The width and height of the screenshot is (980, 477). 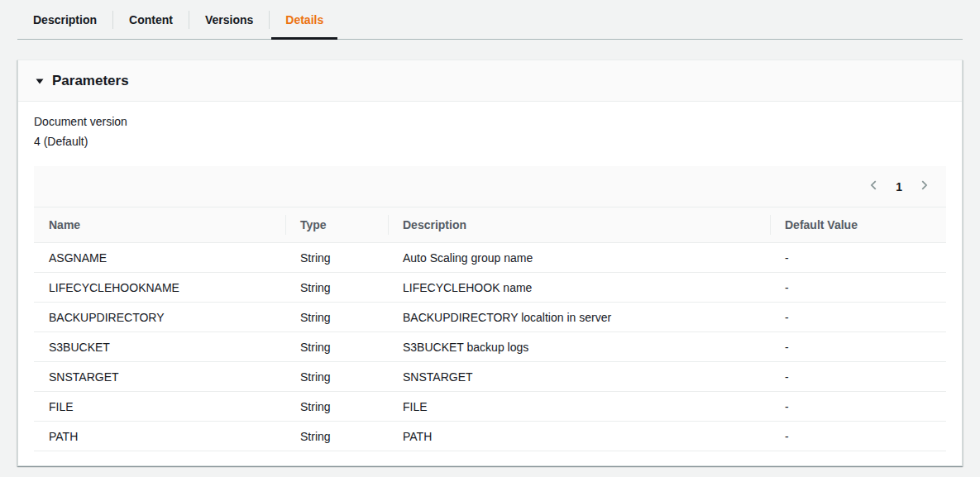 What do you see at coordinates (579, 436) in the screenshot?
I see `param-description-cell: PATH` at bounding box center [579, 436].